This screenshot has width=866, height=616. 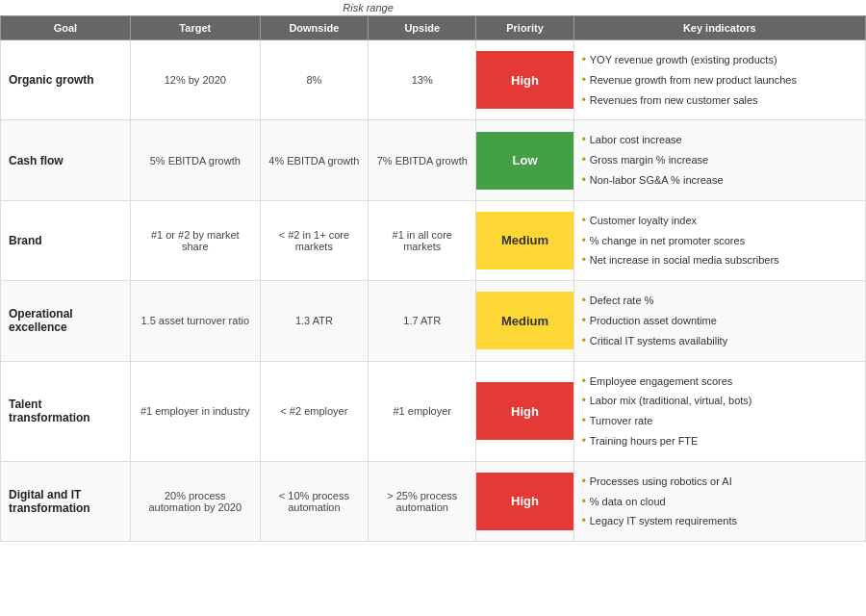 What do you see at coordinates (720, 241) in the screenshot?
I see `indicators-cell: Customer loyalty index% change in net pr…` at bounding box center [720, 241].